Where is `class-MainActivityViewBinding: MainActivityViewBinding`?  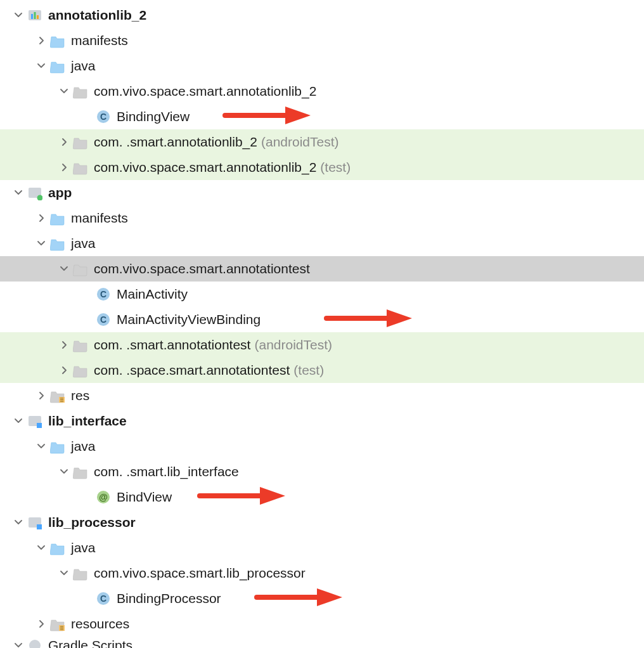
class-MainActivityViewBinding: MainActivityViewBinding is located at coordinates (322, 320).